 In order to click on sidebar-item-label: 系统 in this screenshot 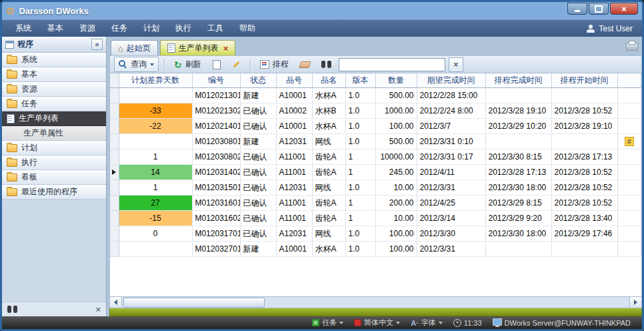, I will do `click(29, 60)`.